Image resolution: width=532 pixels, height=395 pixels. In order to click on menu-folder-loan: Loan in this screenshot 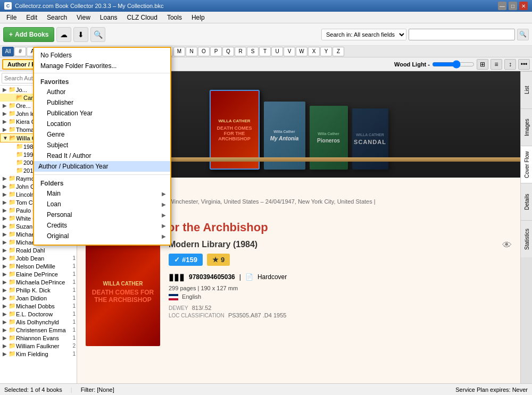, I will do `click(102, 204)`.